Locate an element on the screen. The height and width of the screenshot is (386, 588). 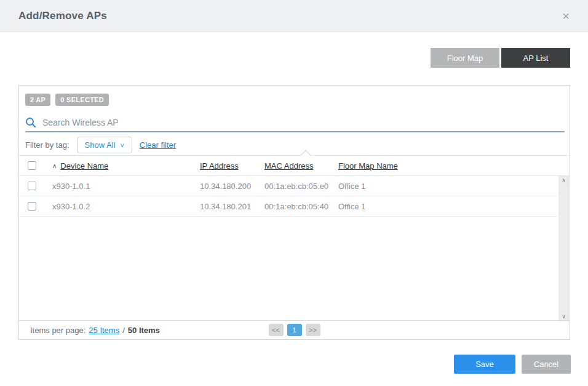
tab-floor-map: Floor Map is located at coordinates (465, 58).